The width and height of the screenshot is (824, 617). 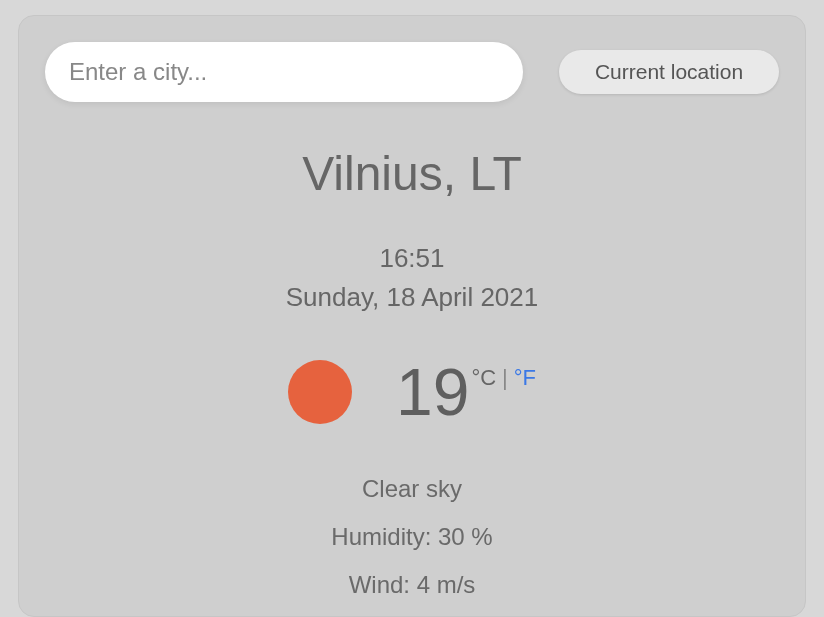 I want to click on unit-celsius-button: °C, so click(x=484, y=378).